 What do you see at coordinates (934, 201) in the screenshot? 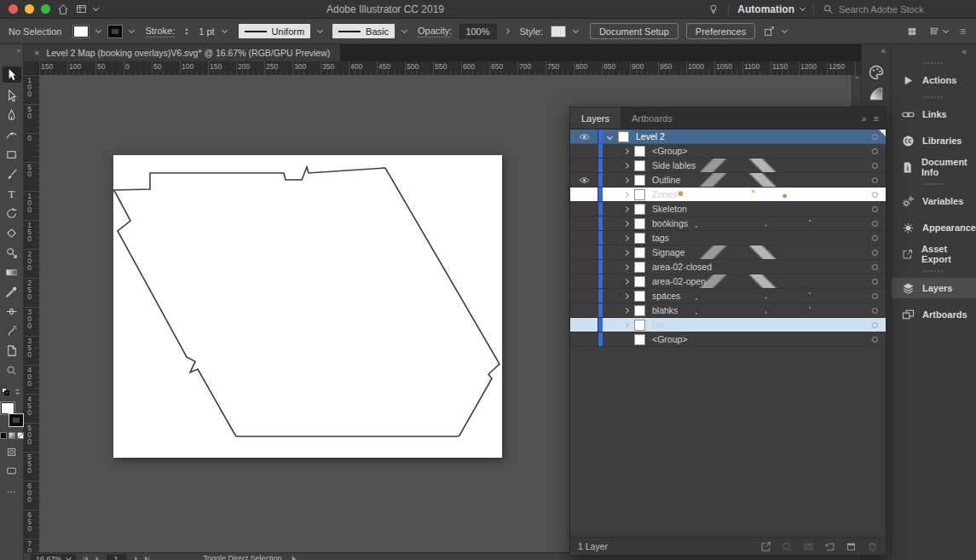
I see `dock-item-variables: Variables` at bounding box center [934, 201].